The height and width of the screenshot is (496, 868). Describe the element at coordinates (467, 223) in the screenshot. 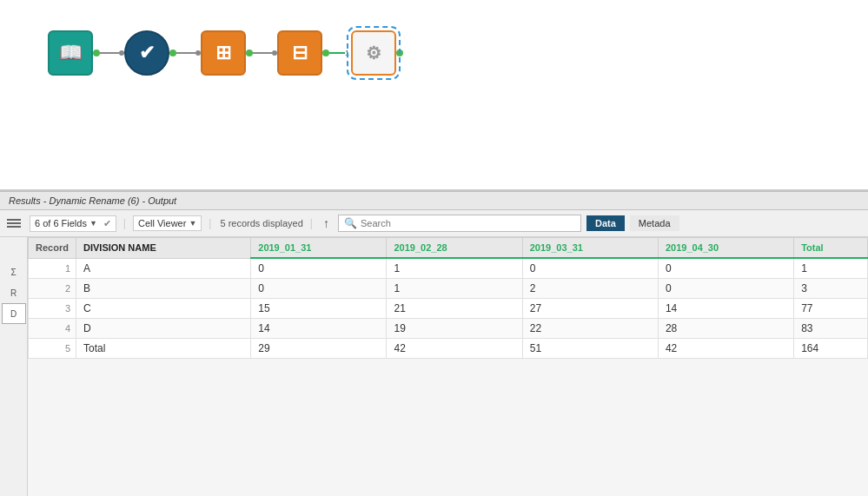

I see `search-input` at that location.